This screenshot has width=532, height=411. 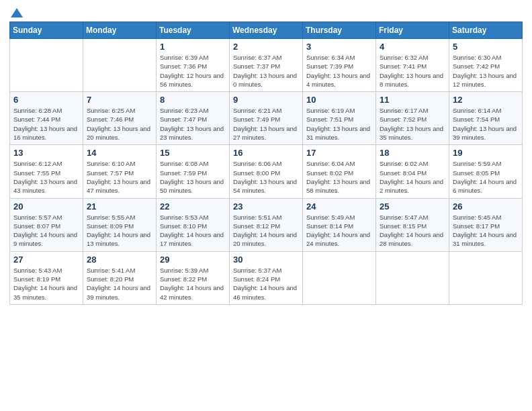 What do you see at coordinates (412, 66) in the screenshot?
I see `day-info: Sunset: 7:41 PM` at bounding box center [412, 66].